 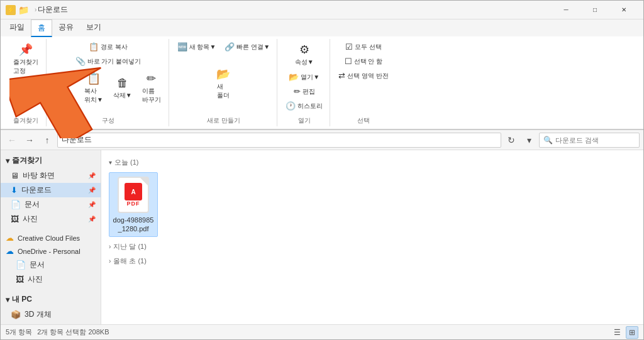 I want to click on open-row3: ✏ 편집, so click(x=304, y=92).